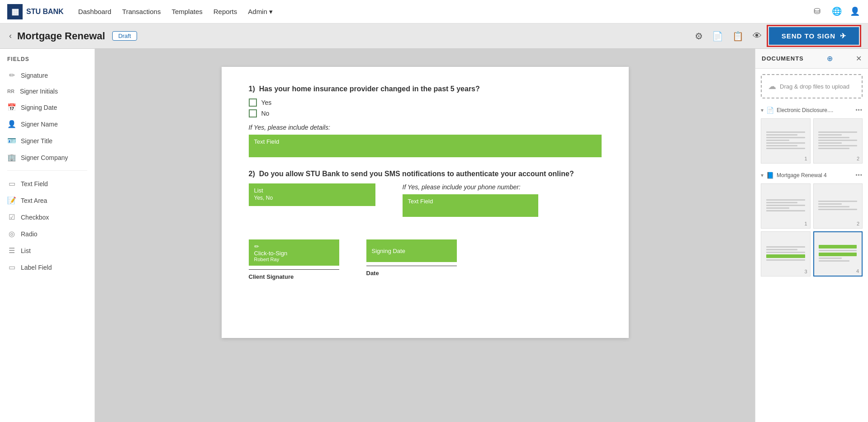  Describe the element at coordinates (786, 141) in the screenshot. I see `doc-thumb-e1: 1` at that location.